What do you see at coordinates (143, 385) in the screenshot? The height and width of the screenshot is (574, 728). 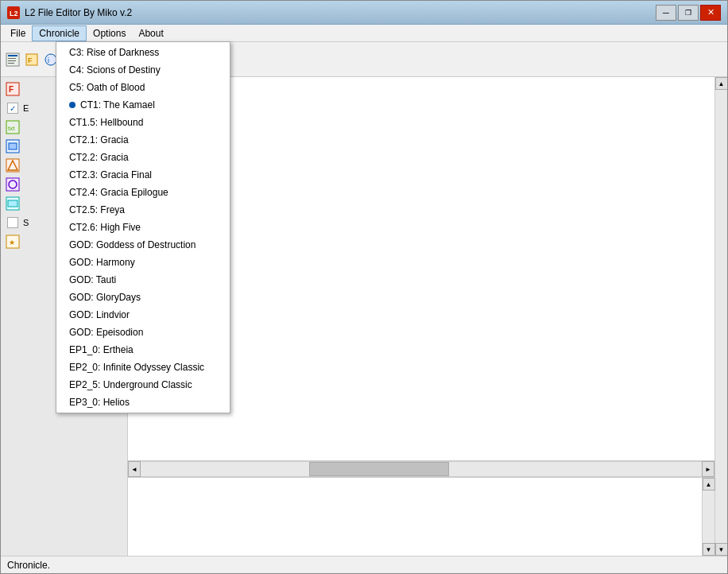 I see `chronicle-option-ep25: EP2_5: Underground Classic` at bounding box center [143, 385].